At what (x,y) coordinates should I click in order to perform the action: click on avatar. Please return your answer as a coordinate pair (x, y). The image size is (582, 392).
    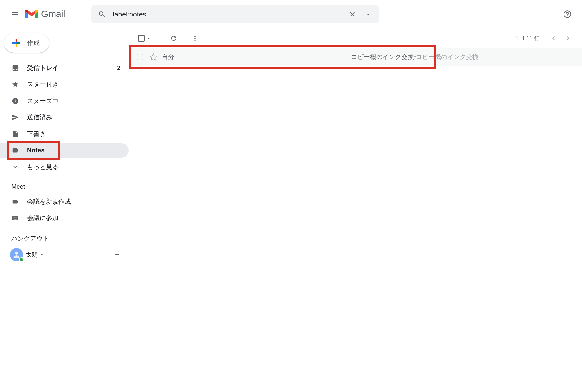
    Looking at the image, I should click on (17, 255).